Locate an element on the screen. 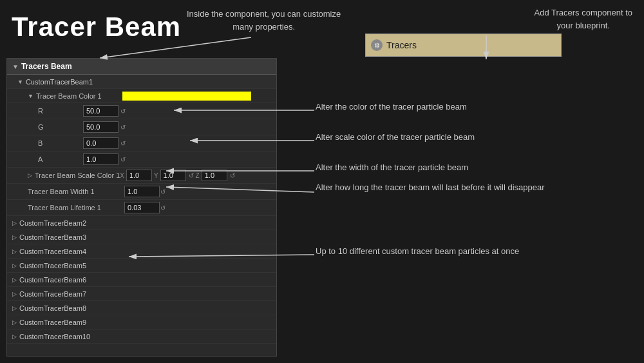  tracer-beam-scale-color1-label: Tracer Beam Scale Color 1 is located at coordinates (77, 175).